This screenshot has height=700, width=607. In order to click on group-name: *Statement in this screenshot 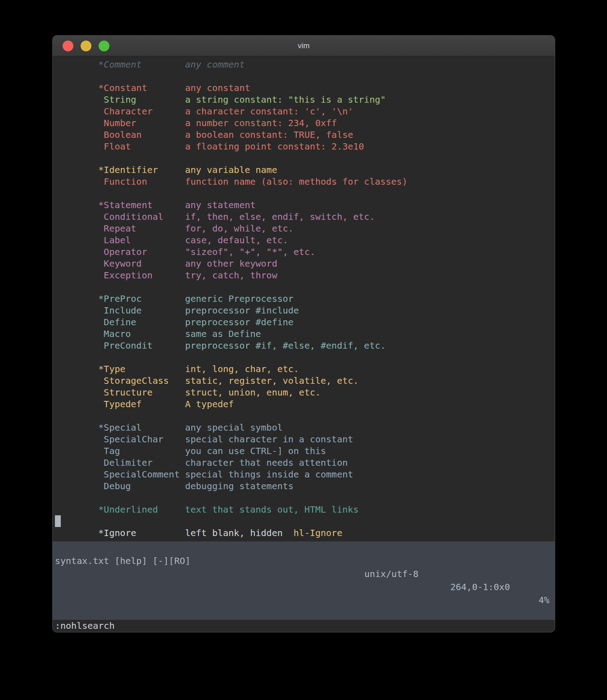, I will do `click(125, 205)`.